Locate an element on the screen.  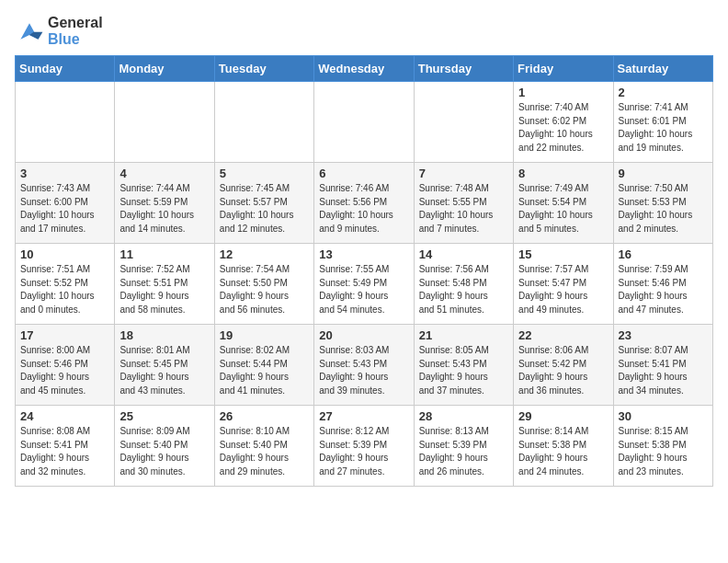
day-number: 18 is located at coordinates (164, 335).